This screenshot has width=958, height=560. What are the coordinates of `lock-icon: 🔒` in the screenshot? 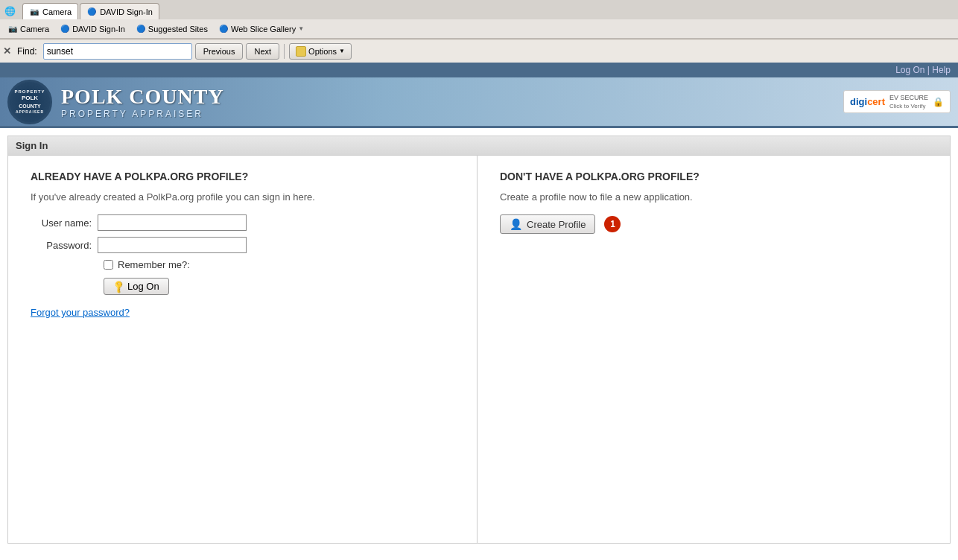 It's located at (939, 102).